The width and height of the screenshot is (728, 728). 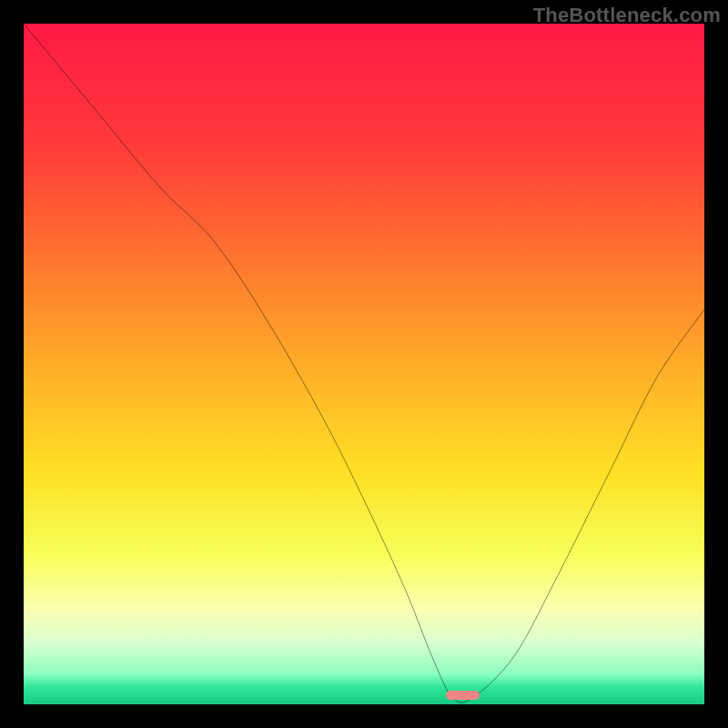 What do you see at coordinates (627, 15) in the screenshot?
I see `watermark-text: TheBottleneck.com` at bounding box center [627, 15].